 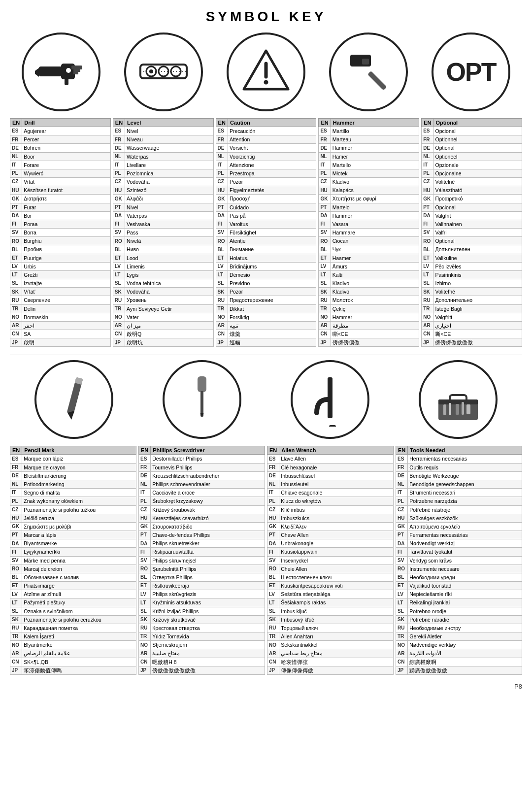 I want to click on table-row: DAVaterpas, so click(x=163, y=216).